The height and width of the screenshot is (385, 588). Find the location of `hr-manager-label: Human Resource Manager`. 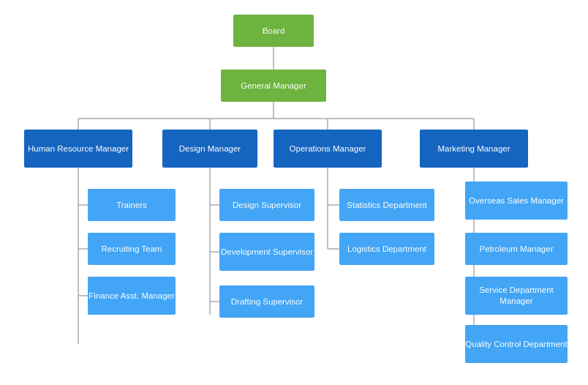

hr-manager-label: Human Resource Manager is located at coordinates (78, 149).